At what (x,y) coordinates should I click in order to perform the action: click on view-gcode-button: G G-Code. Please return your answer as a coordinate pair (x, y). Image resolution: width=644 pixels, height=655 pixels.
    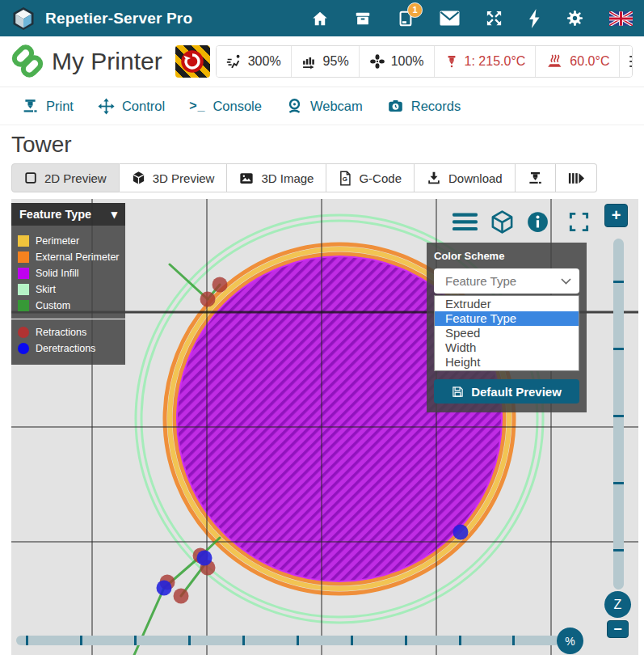
    Looking at the image, I should click on (370, 178).